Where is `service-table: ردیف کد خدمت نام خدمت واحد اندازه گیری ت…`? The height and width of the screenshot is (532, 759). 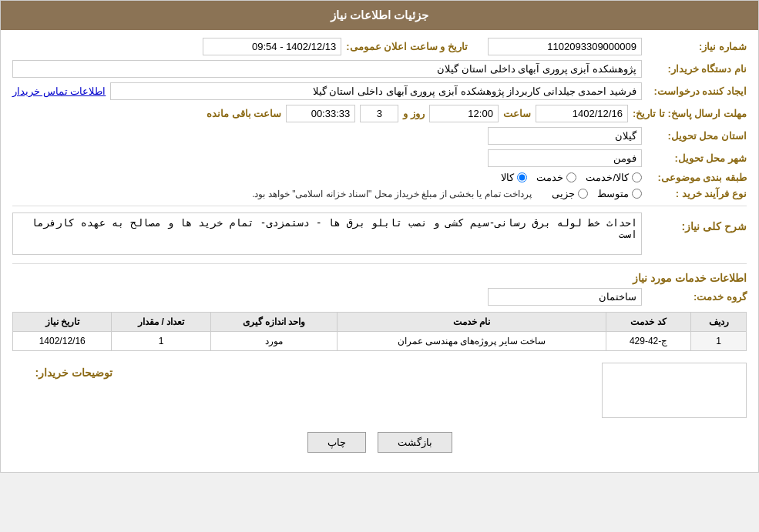 service-table: ردیف کد خدمت نام خدمت واحد اندازه گیری ت… is located at coordinates (379, 331).